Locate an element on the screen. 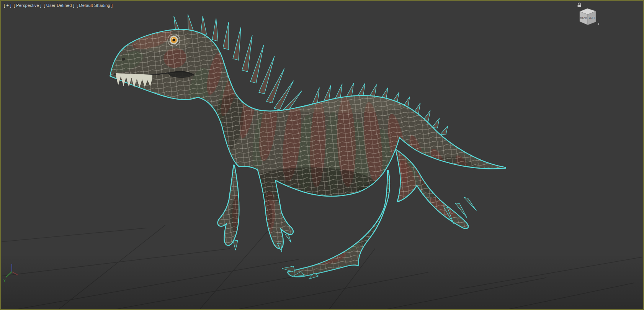 Image resolution: width=644 pixels, height=310 pixels. world-axis-gizmo: y is located at coordinates (11, 271).